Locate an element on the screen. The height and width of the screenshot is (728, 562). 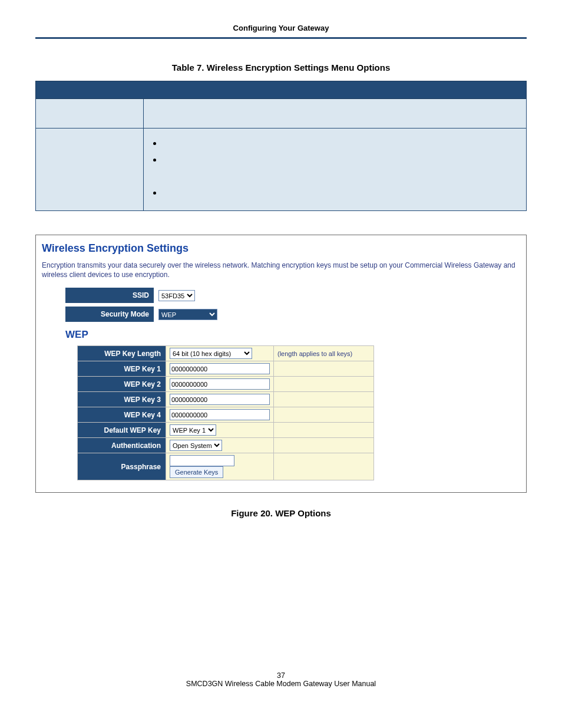
authentication-select: Open System is located at coordinates (196, 446).